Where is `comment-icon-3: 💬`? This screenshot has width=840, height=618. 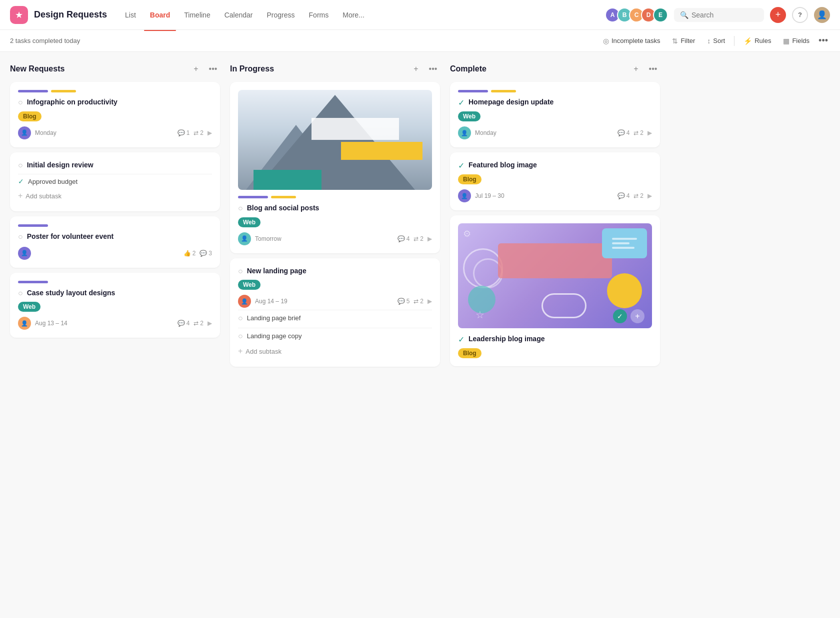
comment-icon-3: 💬 is located at coordinates (203, 253).